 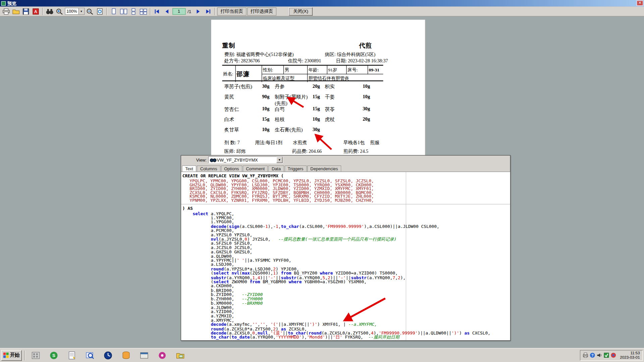 What do you see at coordinates (235, 151) in the screenshot?
I see `doctor: 医师: 邱炜` at bounding box center [235, 151].